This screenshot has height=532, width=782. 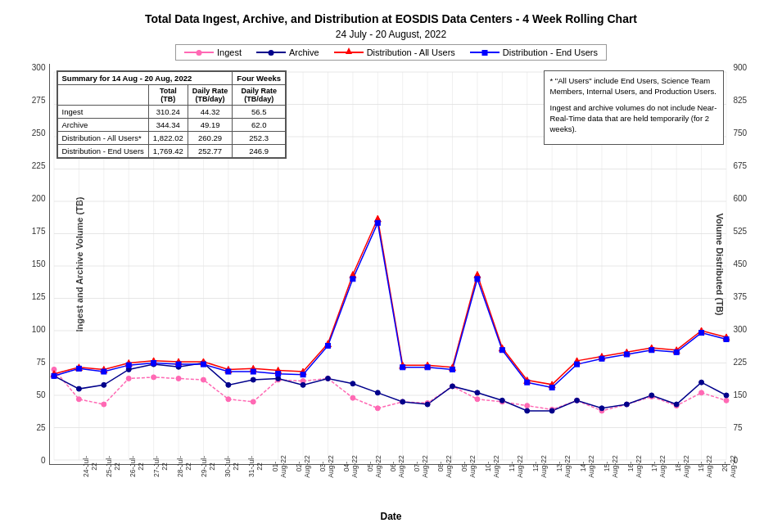 What do you see at coordinates (740, 330) in the screenshot?
I see `y-tick-right: 300` at bounding box center [740, 330].